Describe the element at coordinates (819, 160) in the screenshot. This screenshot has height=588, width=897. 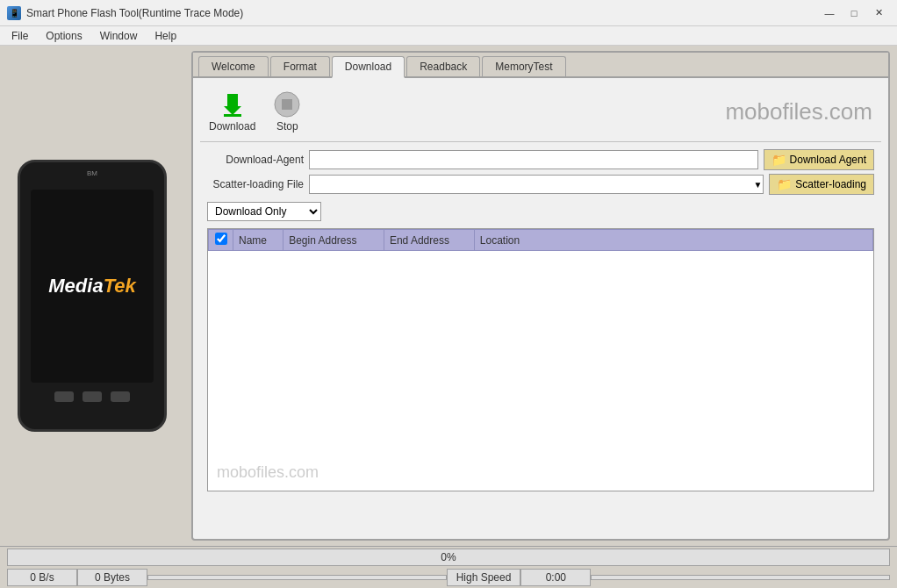
I see `download-agent-button: 📁 Download Agent` at that location.